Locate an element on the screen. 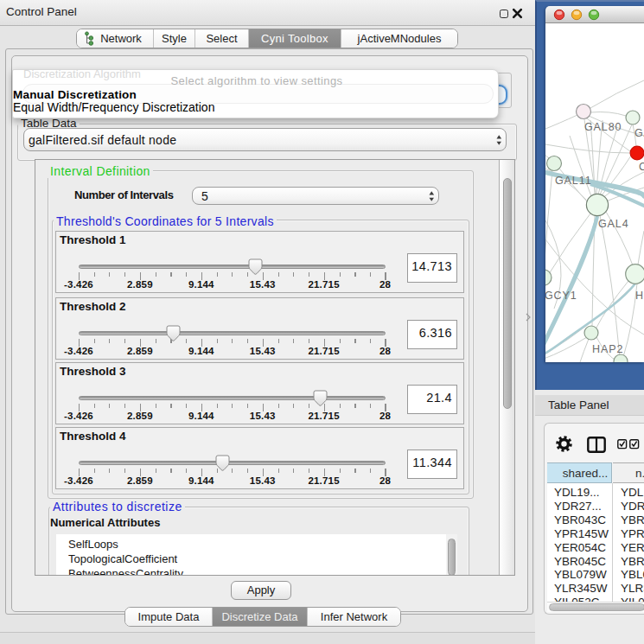 This screenshot has width=644, height=644. svg-text: HAP2 is located at coordinates (608, 349).